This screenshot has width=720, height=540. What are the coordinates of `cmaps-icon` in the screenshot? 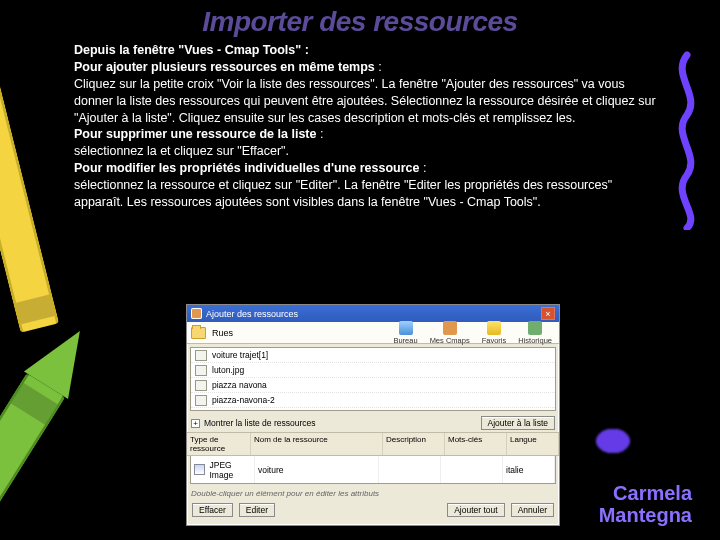 It's located at (450, 328).